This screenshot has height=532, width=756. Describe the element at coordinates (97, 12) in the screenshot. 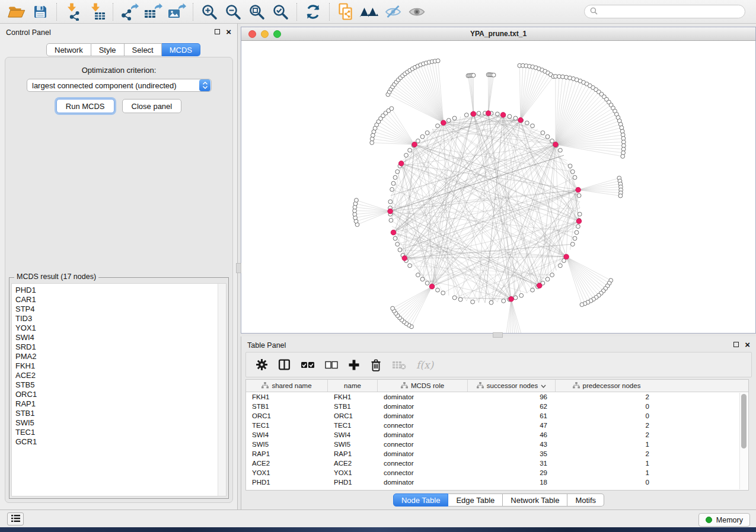

I see `import-table-icon` at that location.